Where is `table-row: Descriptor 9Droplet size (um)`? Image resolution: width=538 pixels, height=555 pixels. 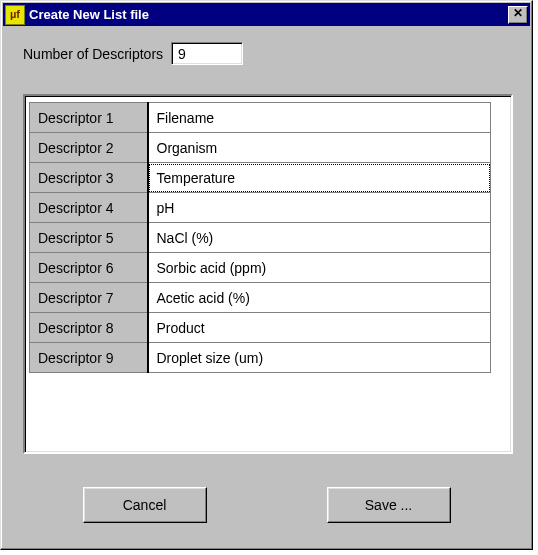
table-row: Descriptor 9Droplet size (um) is located at coordinates (260, 358).